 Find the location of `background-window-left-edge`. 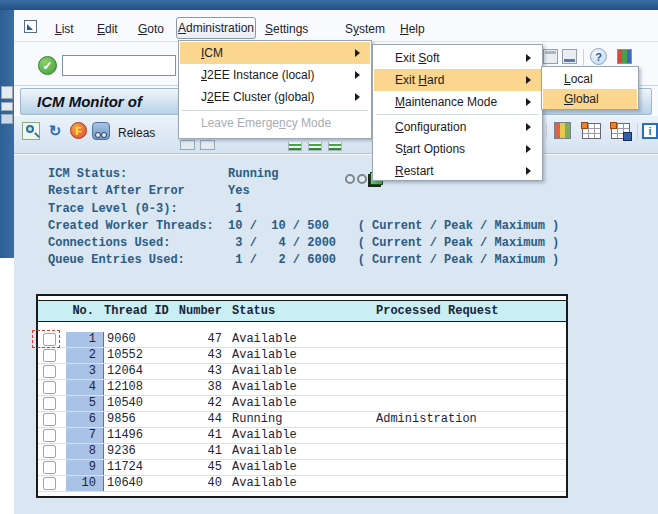

background-window-left-edge is located at coordinates (7, 134).